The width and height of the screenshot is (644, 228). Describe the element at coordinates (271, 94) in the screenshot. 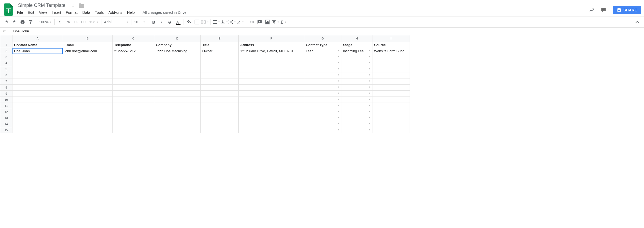

I see `cell-F9` at that location.